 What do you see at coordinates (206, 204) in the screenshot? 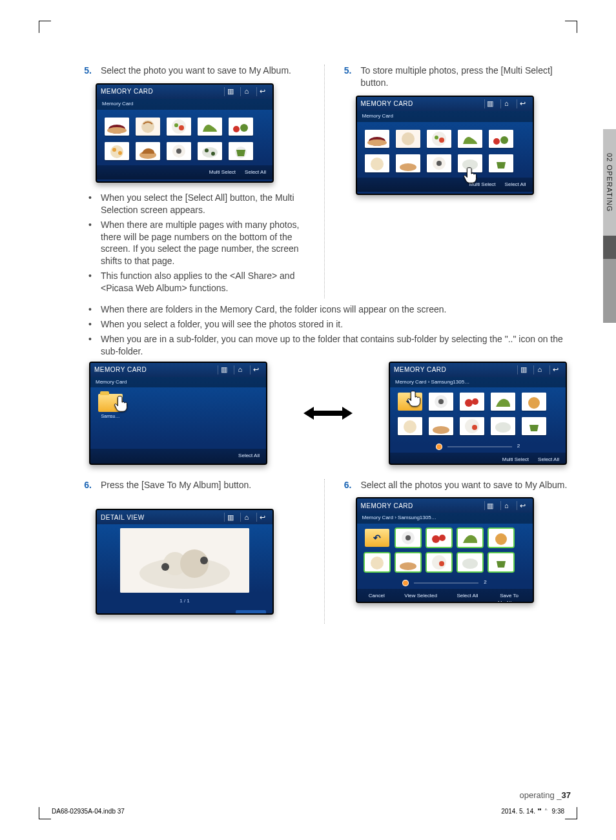
I see `bullet-text: When you select the [Select All] button,…` at bounding box center [206, 204].